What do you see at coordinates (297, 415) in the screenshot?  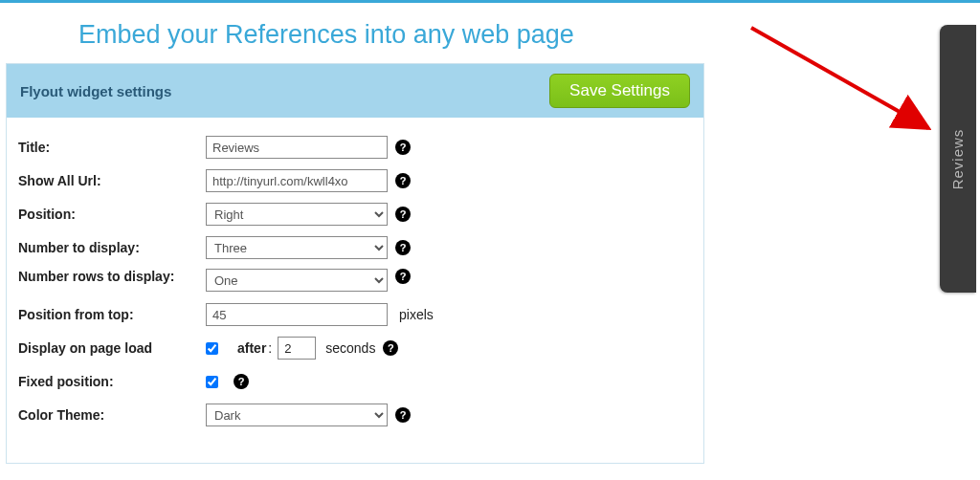 I see `select-color-theme: Dark` at bounding box center [297, 415].